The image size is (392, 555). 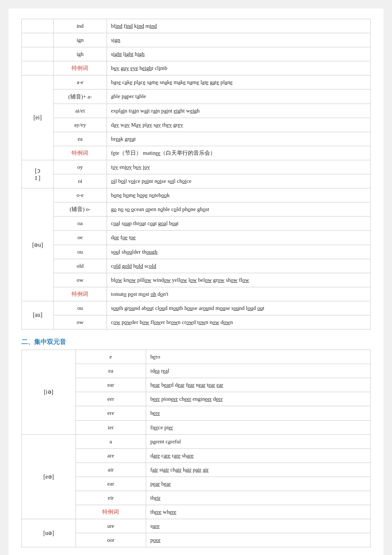 I want to click on table-row: (辅音) o- go no so ocean open noble cold p…, so click(x=196, y=210).